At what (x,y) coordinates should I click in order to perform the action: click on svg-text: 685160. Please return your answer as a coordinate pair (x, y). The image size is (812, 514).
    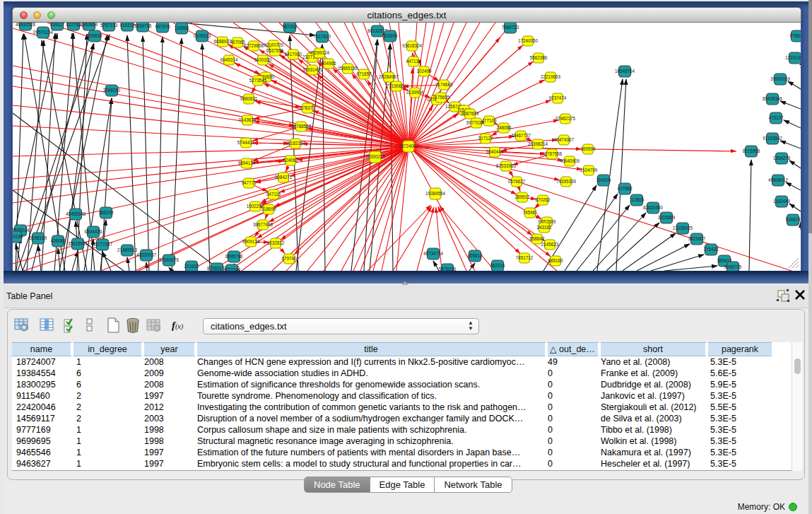
    Looking at the image, I should click on (555, 260).